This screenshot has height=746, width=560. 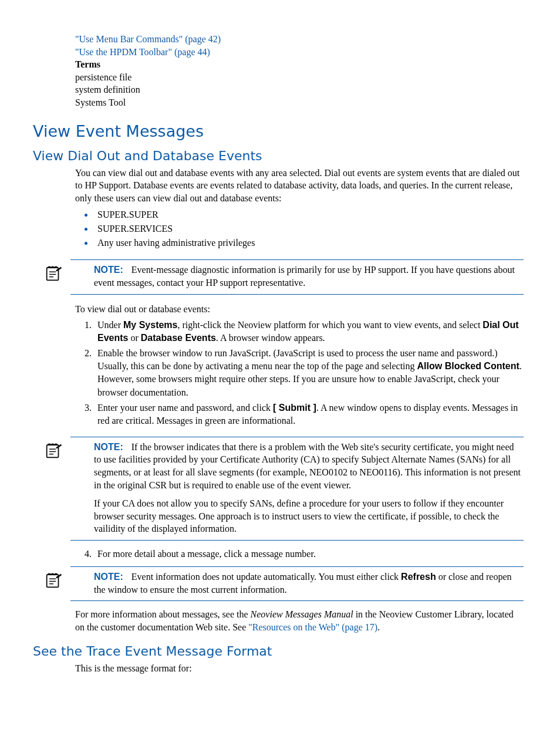 I want to click on xref-link: "Use Menu Bar Commands" (page 42), so click(x=299, y=39).